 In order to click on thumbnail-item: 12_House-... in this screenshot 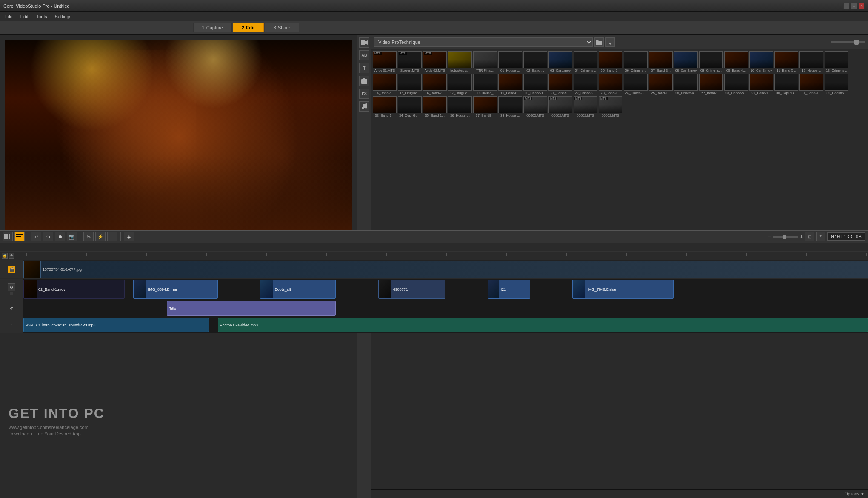, I will do `click(811, 62)`.